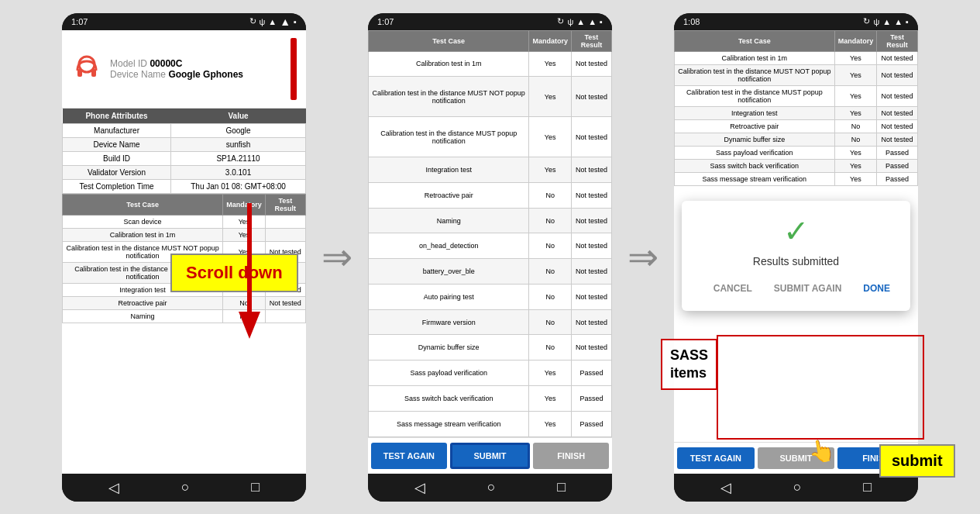 This screenshot has width=980, height=514. What do you see at coordinates (571, 456) in the screenshot?
I see `finish-btn-2: FINISH` at bounding box center [571, 456].